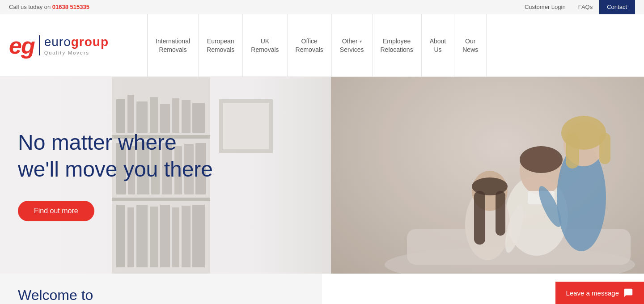 The height and width of the screenshot is (304, 644). I want to click on find-out-more-button: Find out more, so click(56, 211).